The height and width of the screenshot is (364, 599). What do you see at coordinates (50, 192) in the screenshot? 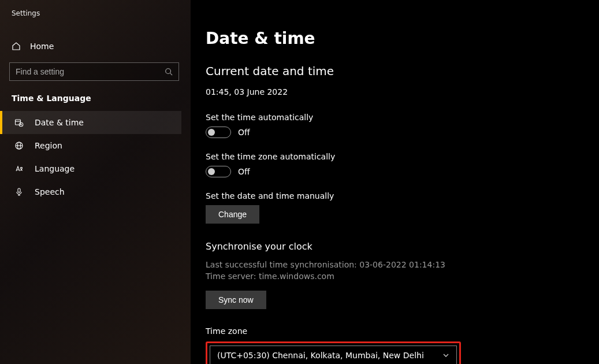
I see `sidebar-item-label: Speech` at bounding box center [50, 192].